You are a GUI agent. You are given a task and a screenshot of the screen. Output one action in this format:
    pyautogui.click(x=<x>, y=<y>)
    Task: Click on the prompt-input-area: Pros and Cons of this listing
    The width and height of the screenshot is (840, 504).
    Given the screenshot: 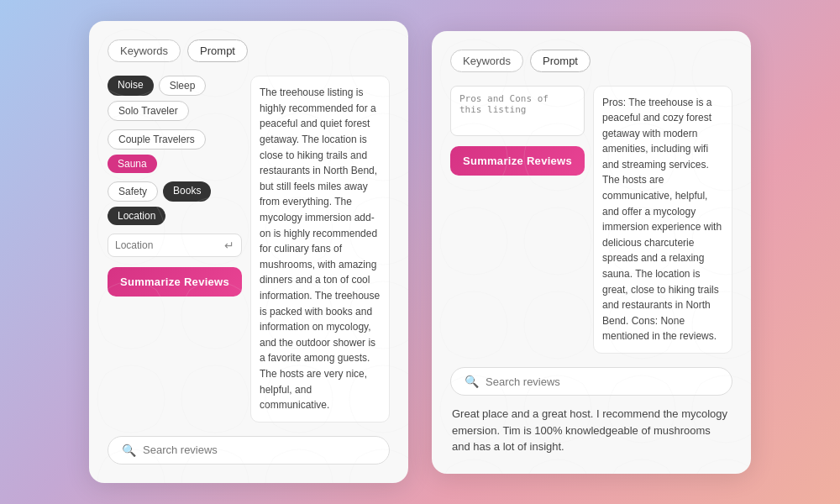 What is the action you would take?
    pyautogui.click(x=517, y=111)
    